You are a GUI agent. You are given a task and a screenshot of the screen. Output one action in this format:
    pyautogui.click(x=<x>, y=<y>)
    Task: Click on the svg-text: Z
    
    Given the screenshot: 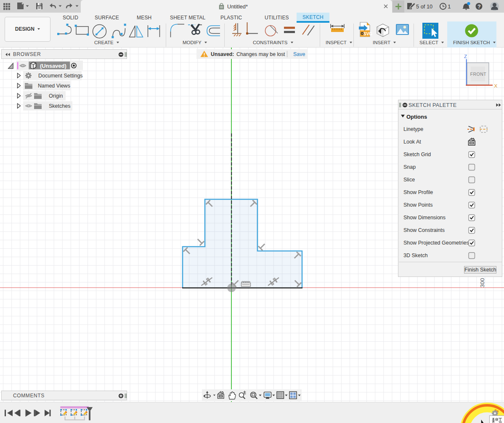 What is the action you would take?
    pyautogui.click(x=465, y=56)
    